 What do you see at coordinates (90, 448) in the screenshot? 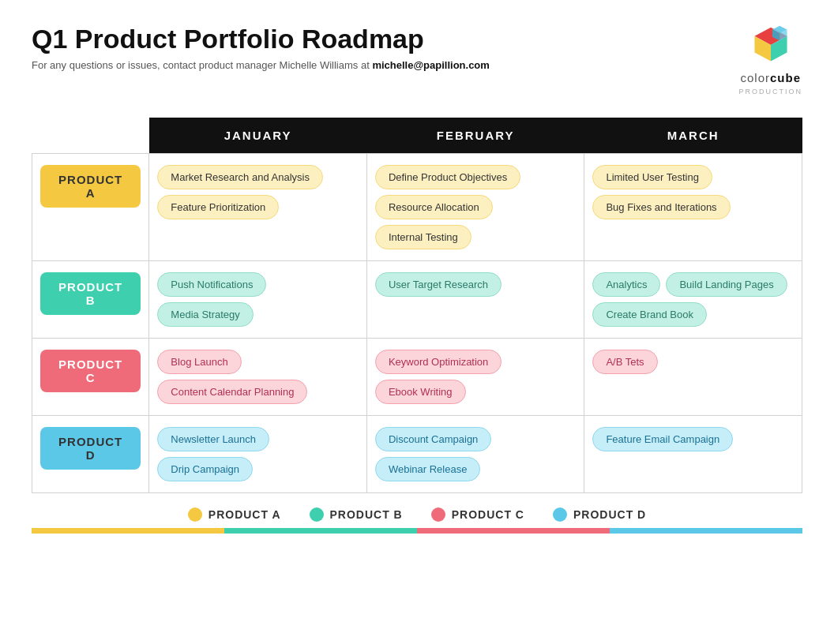
I see `product-d-badge: PRODUCT D` at bounding box center [90, 448].